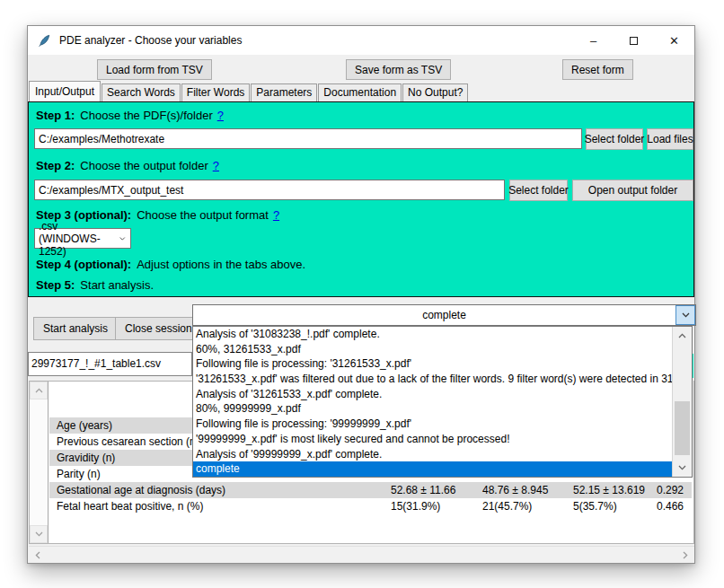 This screenshot has height=588, width=724. I want to click on output-file-list: 29973177_!_#1_table1.csv, so click(110, 364).